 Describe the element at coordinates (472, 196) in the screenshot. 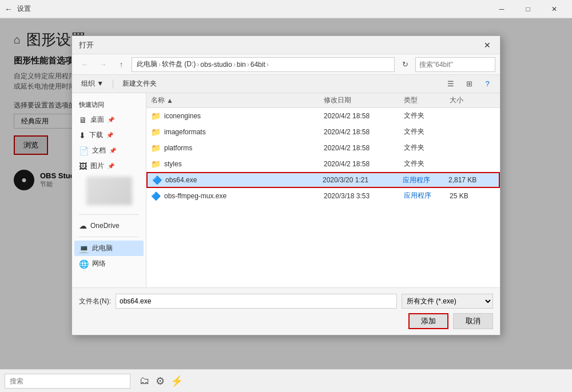

I see `file-size: 25 KB` at that location.